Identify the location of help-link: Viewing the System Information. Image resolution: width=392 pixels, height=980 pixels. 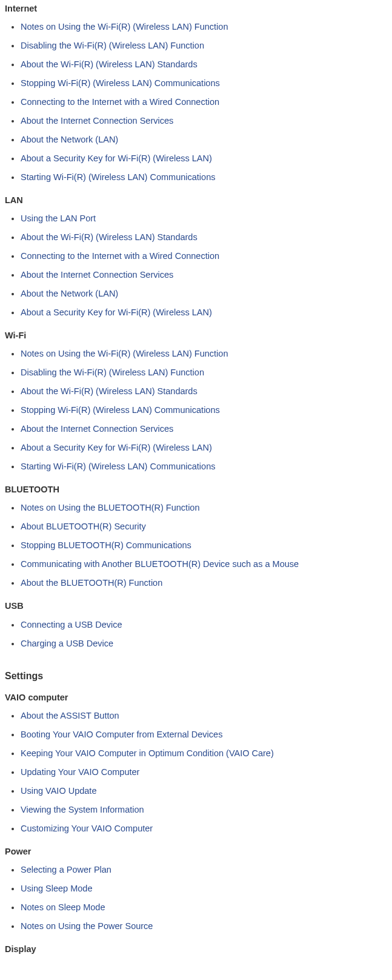
(82, 810).